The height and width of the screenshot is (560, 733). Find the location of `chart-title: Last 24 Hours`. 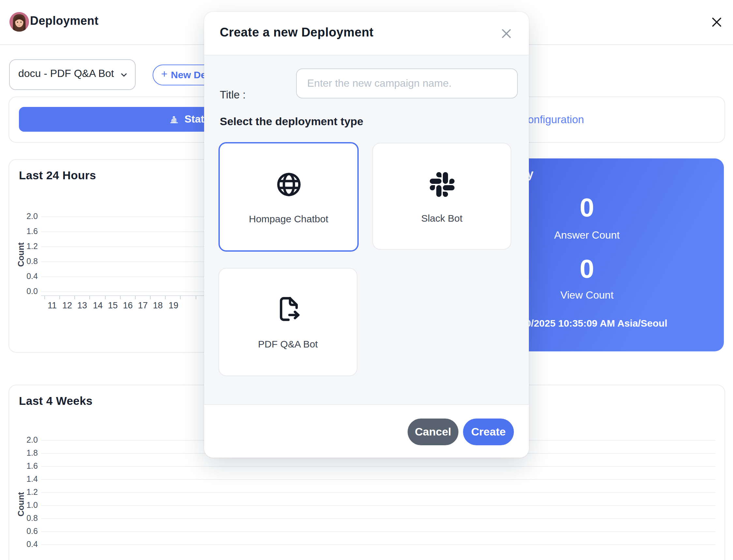

chart-title: Last 24 Hours is located at coordinates (57, 176).